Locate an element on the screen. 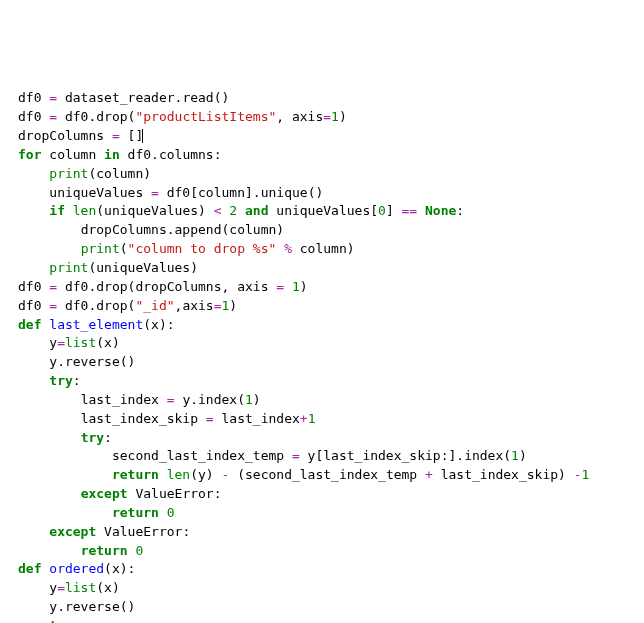 This screenshot has height=623, width=644. code-line: dropColumns = [] is located at coordinates (322, 136).